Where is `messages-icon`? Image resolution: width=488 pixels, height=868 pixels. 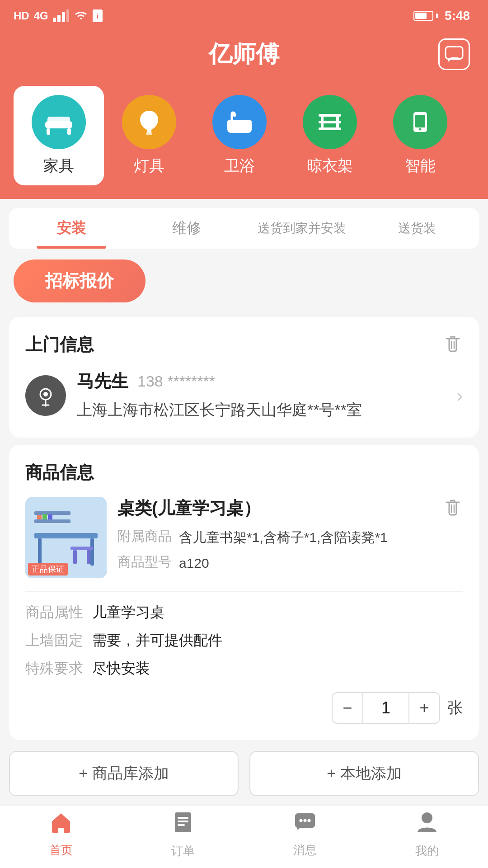 messages-icon is located at coordinates (305, 825).